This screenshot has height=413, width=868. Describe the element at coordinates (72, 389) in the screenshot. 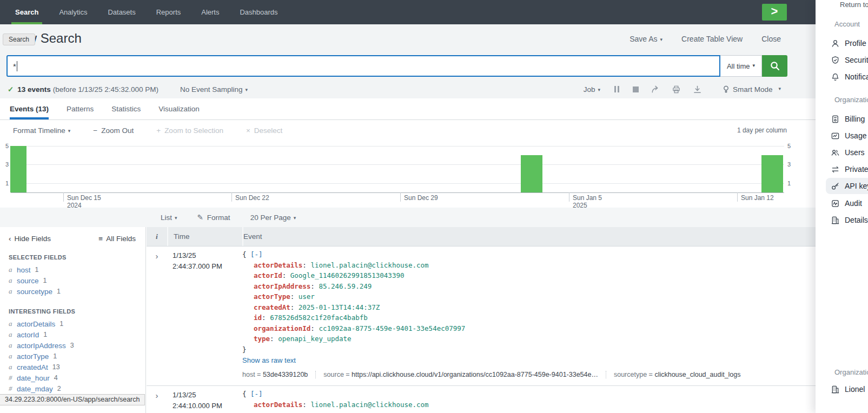

I see `field-item: #date_mday2` at that location.